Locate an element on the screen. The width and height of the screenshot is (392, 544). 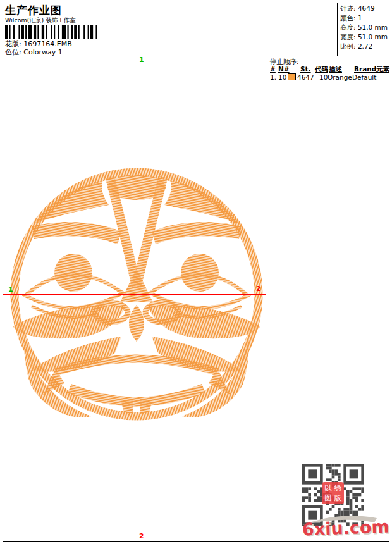
watermark-site-text: 6xiu.com is located at coordinates (346, 528).